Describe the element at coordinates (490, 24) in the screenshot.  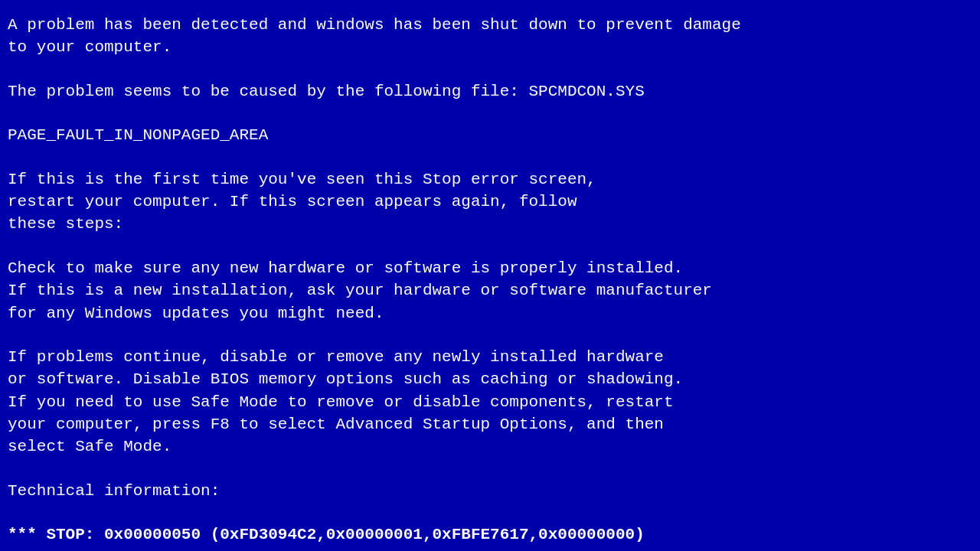
I see `bsod-line-1: A problem has been detected and windows …` at that location.